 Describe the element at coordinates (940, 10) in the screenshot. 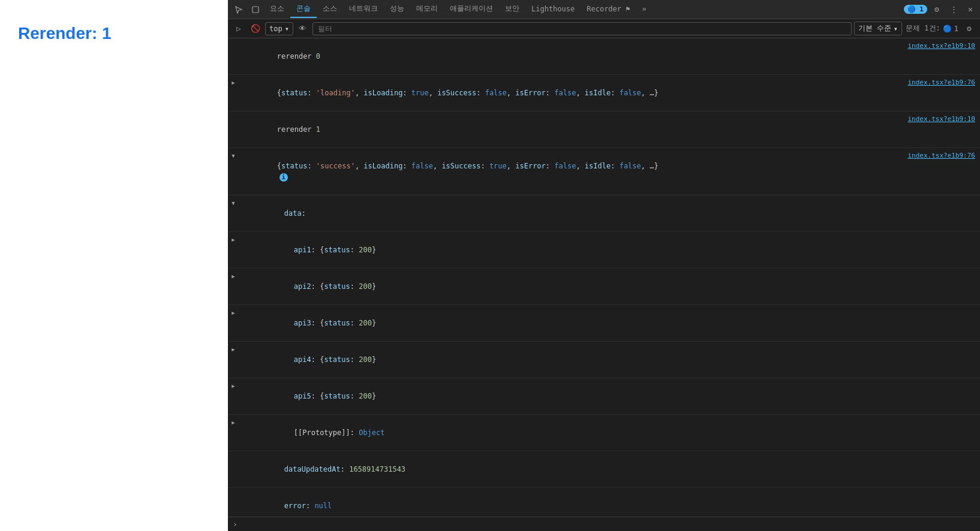

I see `tab-right-controls: 🔵 1 ⚙ ⋮ ✕` at that location.